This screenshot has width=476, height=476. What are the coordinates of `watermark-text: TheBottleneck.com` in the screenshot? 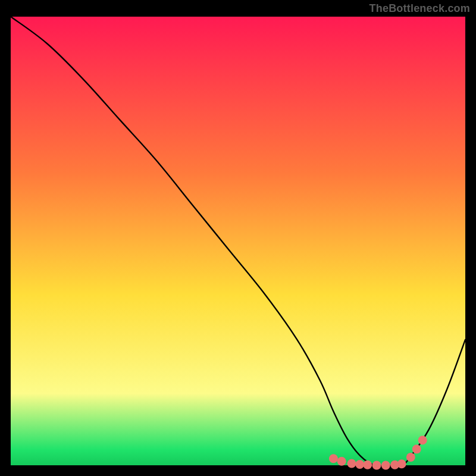 It's located at (420, 8).